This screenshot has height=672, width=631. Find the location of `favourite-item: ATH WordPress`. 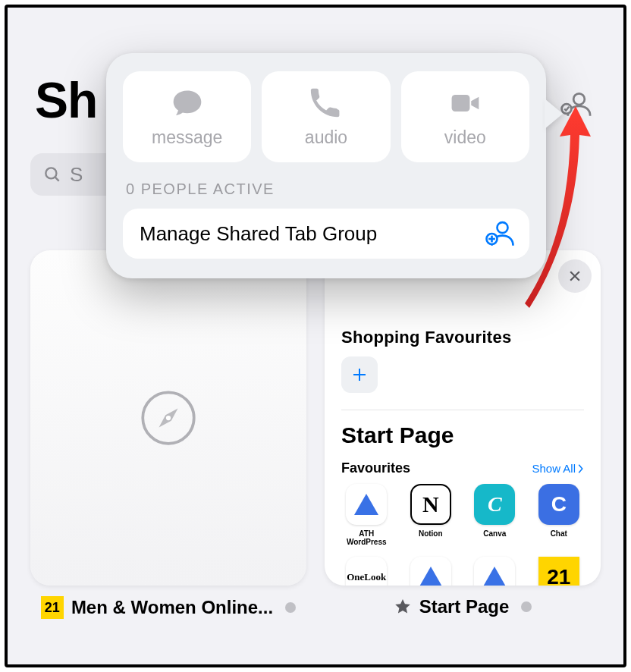

favourite-item: ATH WordPress is located at coordinates (367, 515).